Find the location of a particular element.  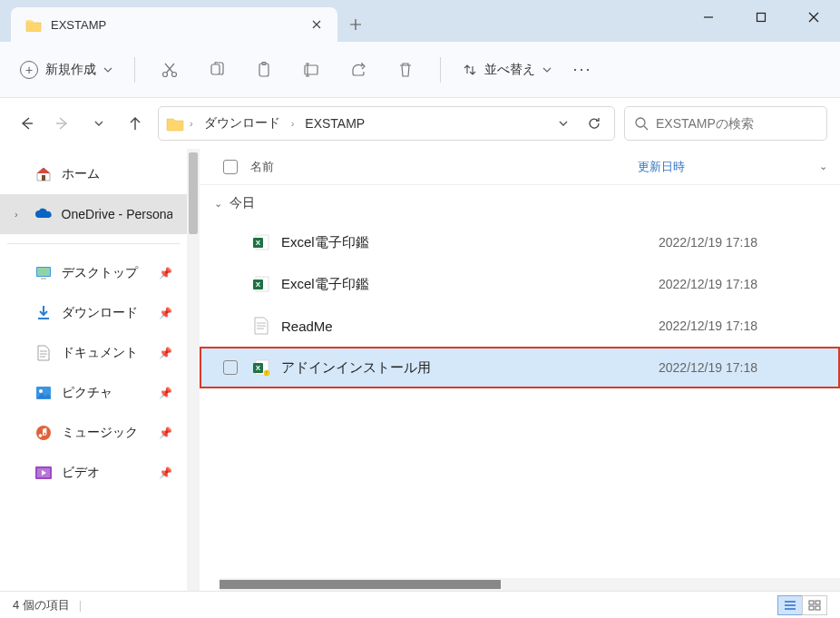

tab-title: EXSTAMP is located at coordinates (176, 25).